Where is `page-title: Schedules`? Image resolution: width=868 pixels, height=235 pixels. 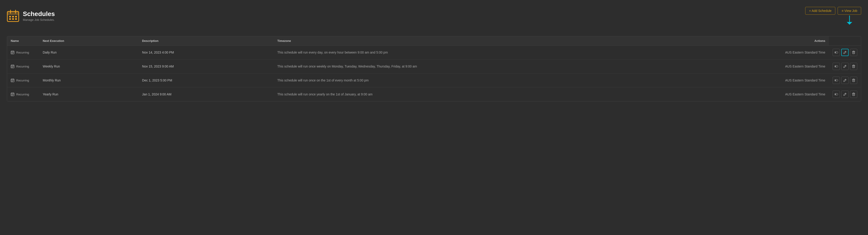 page-title: Schedules is located at coordinates (39, 14).